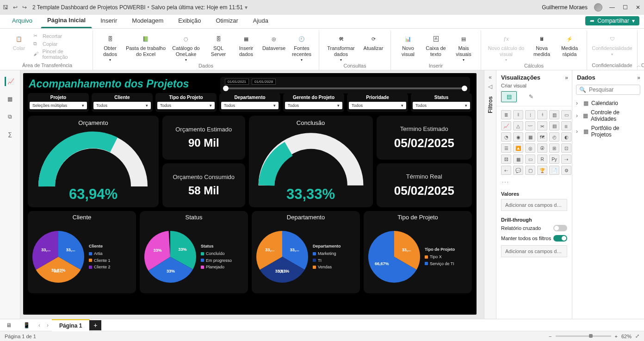 This screenshot has width=644, height=341. Describe the element at coordinates (542, 115) in the screenshot. I see `visual-type-icon: ⫲` at that location.